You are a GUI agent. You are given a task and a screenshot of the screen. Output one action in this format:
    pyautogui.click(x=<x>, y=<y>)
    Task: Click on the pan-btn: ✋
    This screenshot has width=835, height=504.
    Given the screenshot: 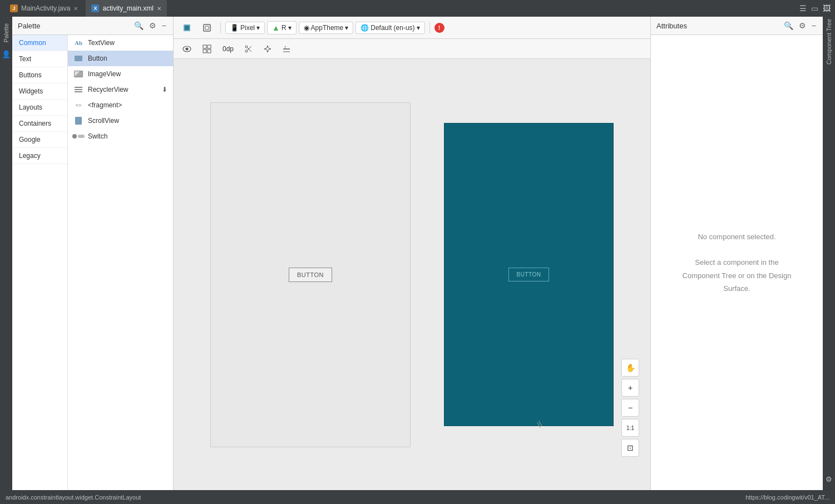 What is the action you would take?
    pyautogui.click(x=630, y=368)
    